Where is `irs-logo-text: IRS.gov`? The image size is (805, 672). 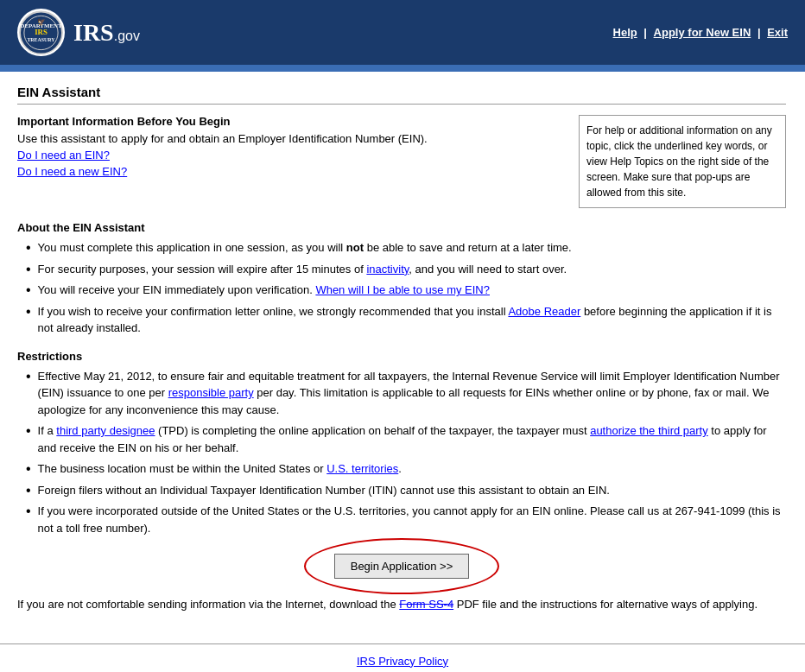 irs-logo-text: IRS.gov is located at coordinates (107, 33).